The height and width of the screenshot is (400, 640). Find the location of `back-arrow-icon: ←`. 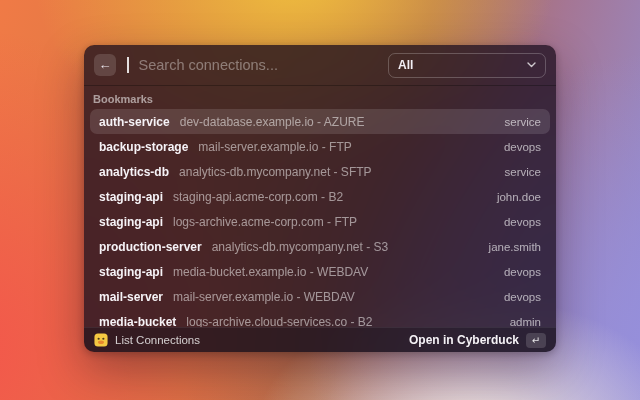

back-arrow-icon: ← is located at coordinates (106, 65).